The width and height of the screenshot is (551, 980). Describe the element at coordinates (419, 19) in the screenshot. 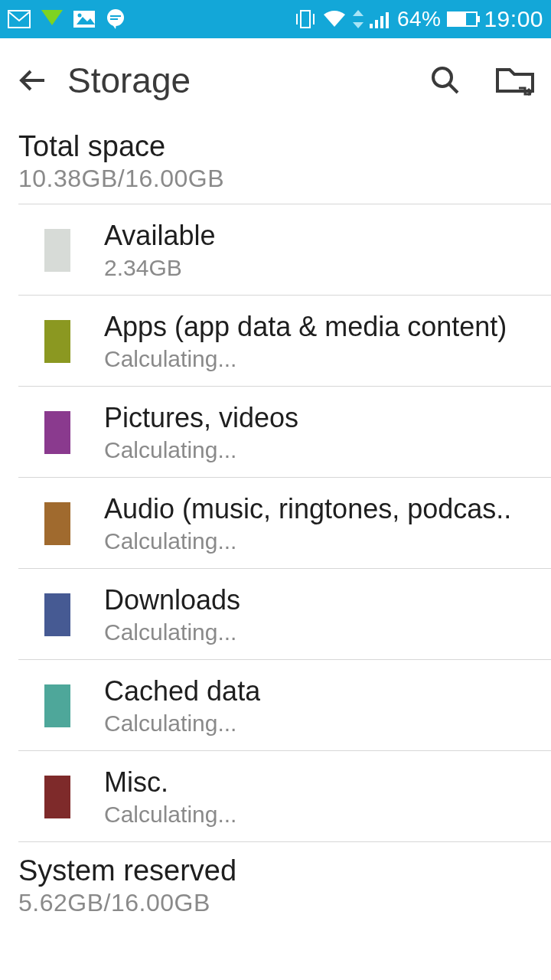

I see `battery-percent: 64%` at that location.